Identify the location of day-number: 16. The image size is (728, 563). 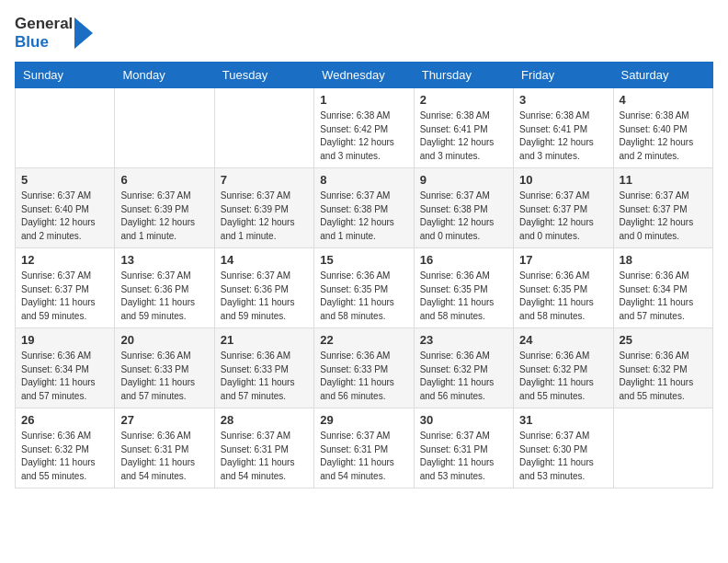
(463, 259).